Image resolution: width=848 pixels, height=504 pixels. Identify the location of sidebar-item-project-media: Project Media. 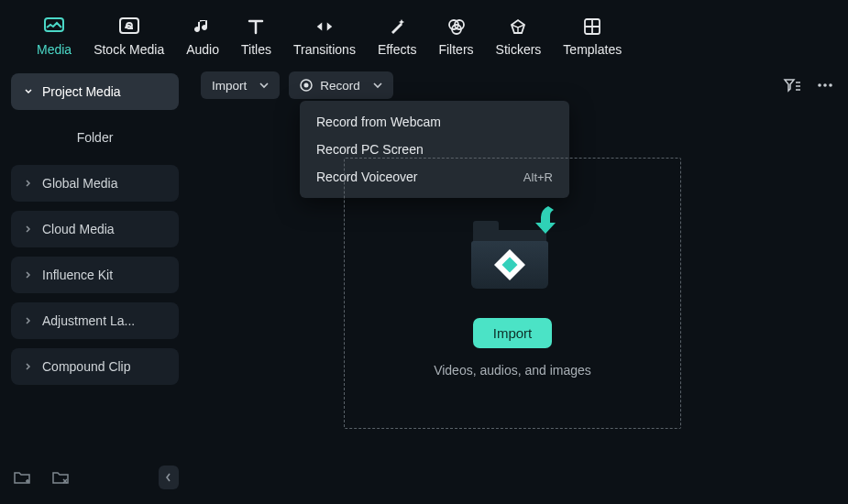
(95, 92).